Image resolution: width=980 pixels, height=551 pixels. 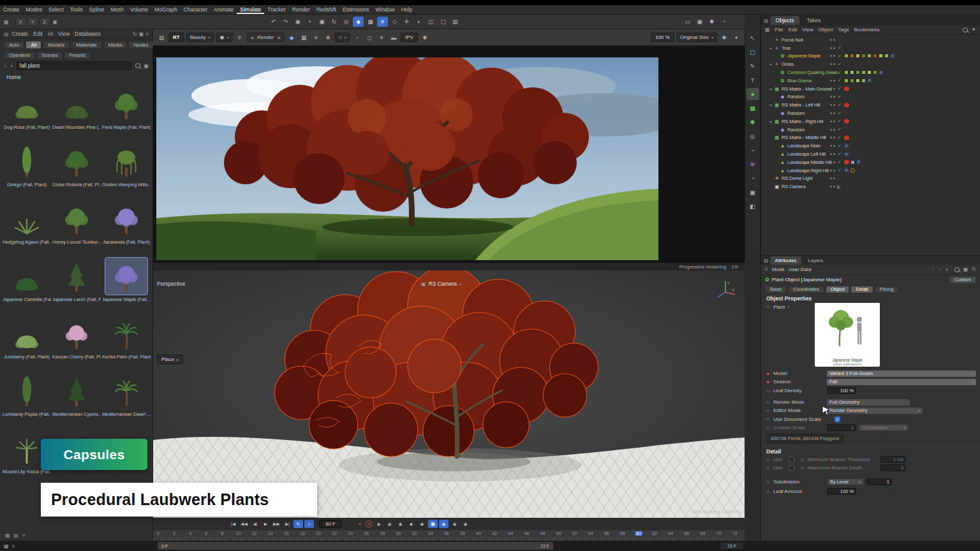 What do you see at coordinates (265, 524) in the screenshot?
I see `play-icon: ▶` at bounding box center [265, 524].